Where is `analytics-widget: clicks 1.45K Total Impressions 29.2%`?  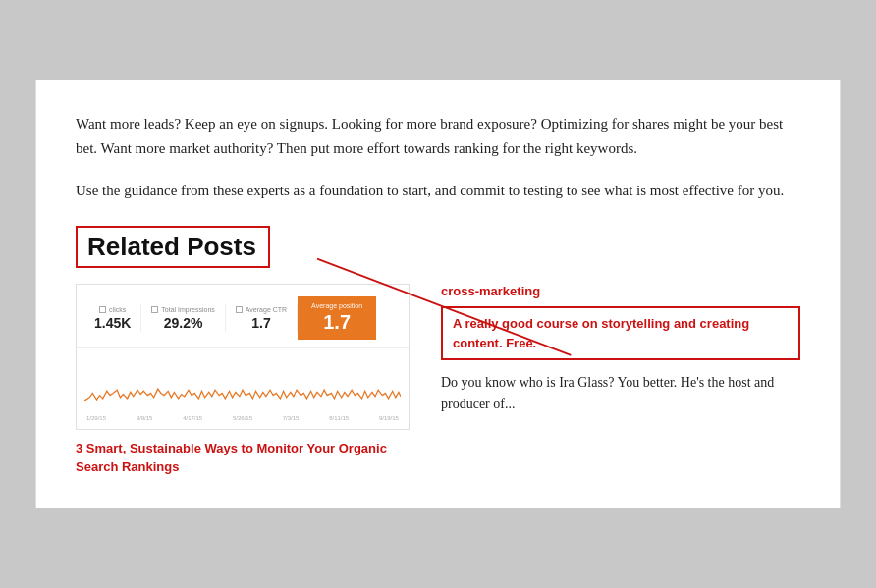
analytics-widget: clicks 1.45K Total Impressions 29.2% is located at coordinates (243, 357).